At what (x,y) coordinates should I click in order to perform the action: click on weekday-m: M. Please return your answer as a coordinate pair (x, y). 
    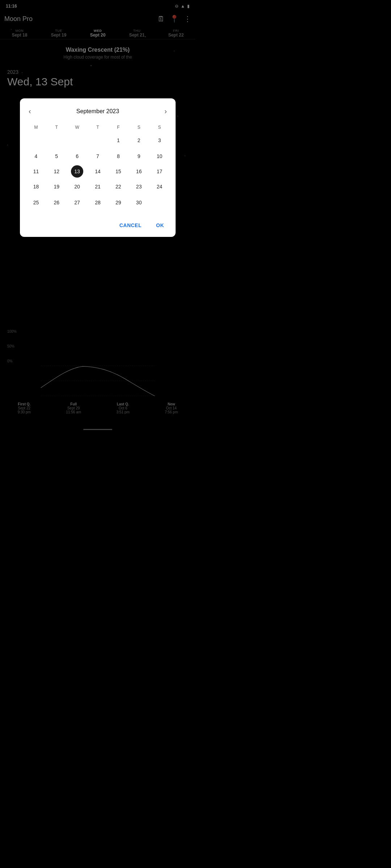
    Looking at the image, I should click on (36, 127).